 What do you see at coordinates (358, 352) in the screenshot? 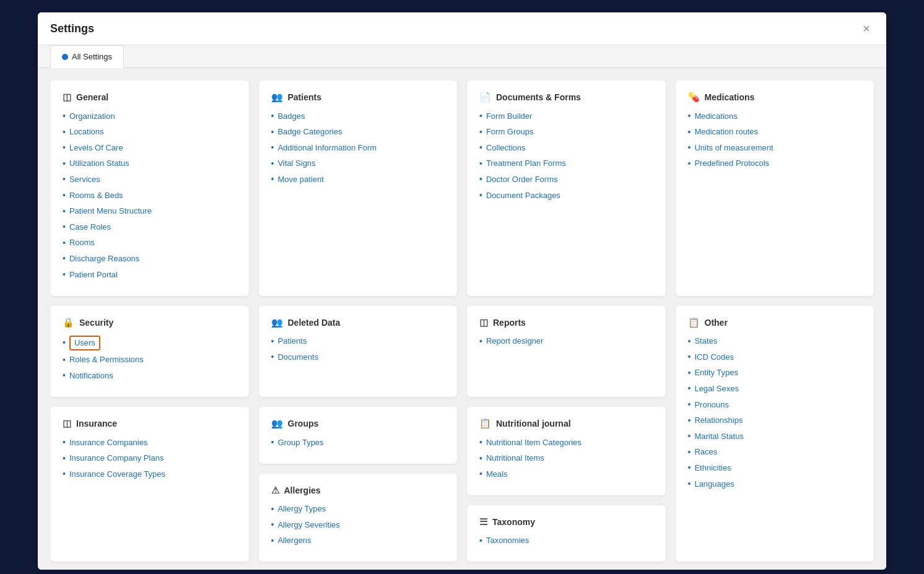
I see `card-deleted-data: 👥 Deleted Data Patients Documents` at bounding box center [358, 352].